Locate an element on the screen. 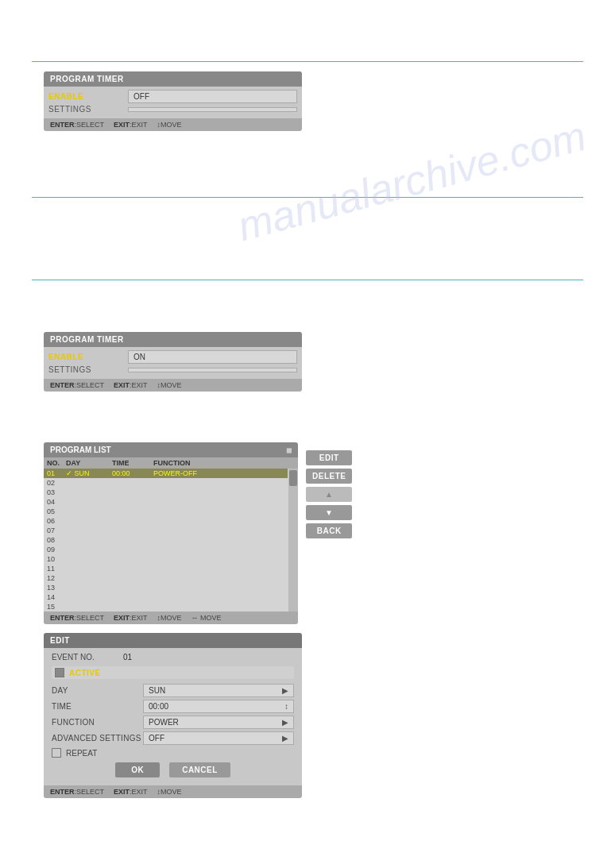 This screenshot has width=615, height=868. edit-event-row: EVENT NO. 01 is located at coordinates (173, 658).